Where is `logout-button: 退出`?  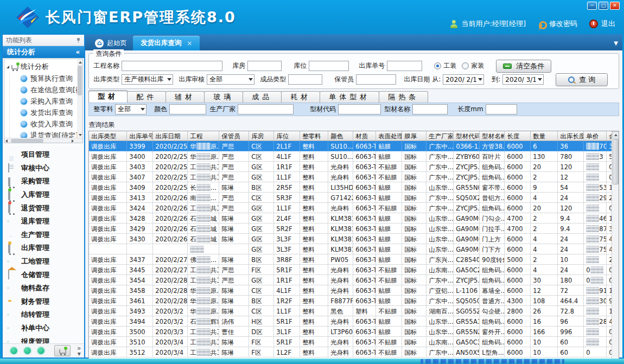 logout-button: 退出 is located at coordinates (602, 24).